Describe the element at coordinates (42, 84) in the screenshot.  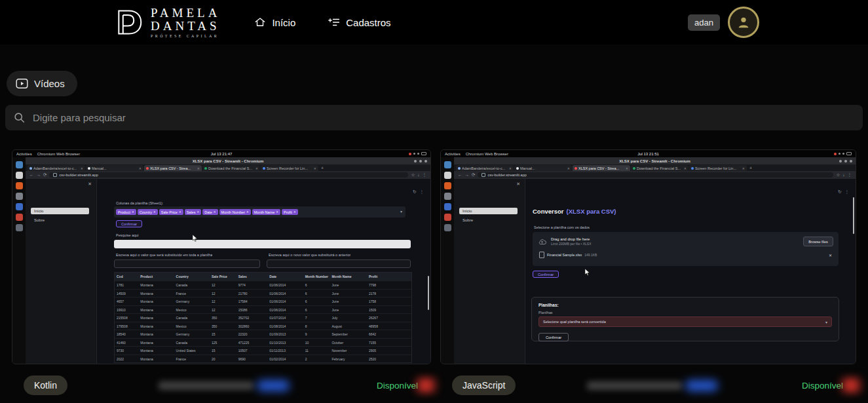
I see `videos-filter-chip: Vídeos` at that location.